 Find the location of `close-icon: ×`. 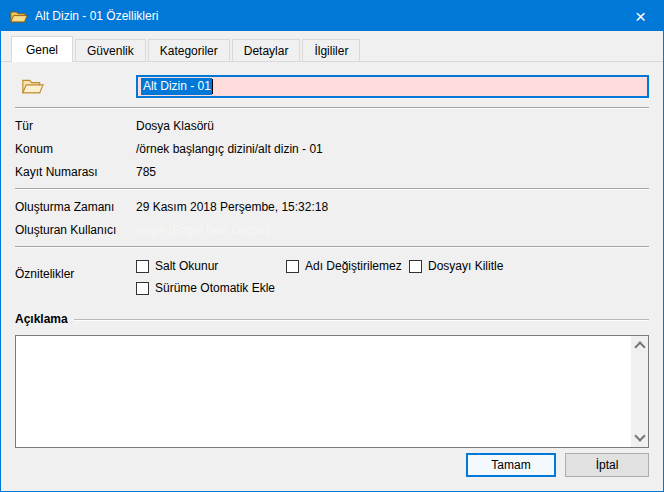

close-icon: × is located at coordinates (640, 16).